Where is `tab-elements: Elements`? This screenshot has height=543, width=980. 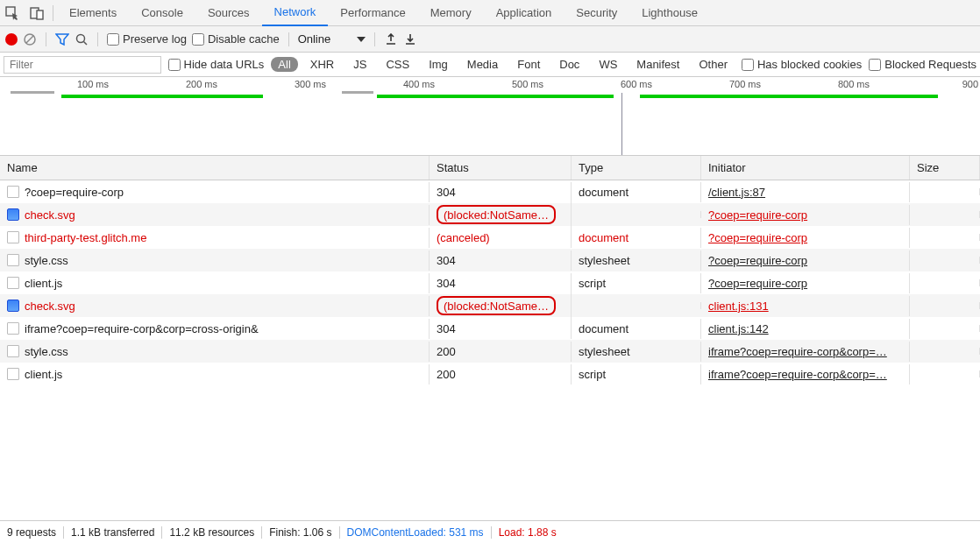
tab-elements: Elements is located at coordinates (93, 13).